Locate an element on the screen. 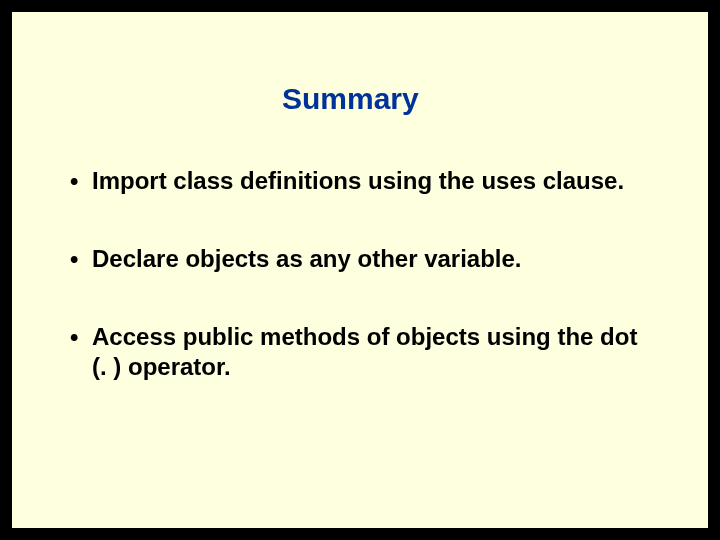 Image resolution: width=720 pixels, height=540 pixels. list-item: Access public methods of objects using t… is located at coordinates (360, 352).